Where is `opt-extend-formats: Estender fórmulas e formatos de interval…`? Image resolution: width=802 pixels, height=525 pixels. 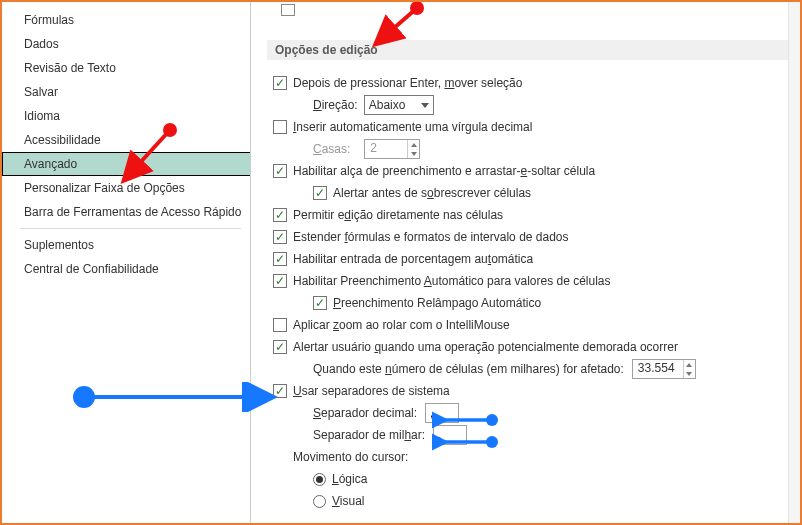 opt-extend-formats: Estender fórmulas e formatos de interval… is located at coordinates (534, 237).